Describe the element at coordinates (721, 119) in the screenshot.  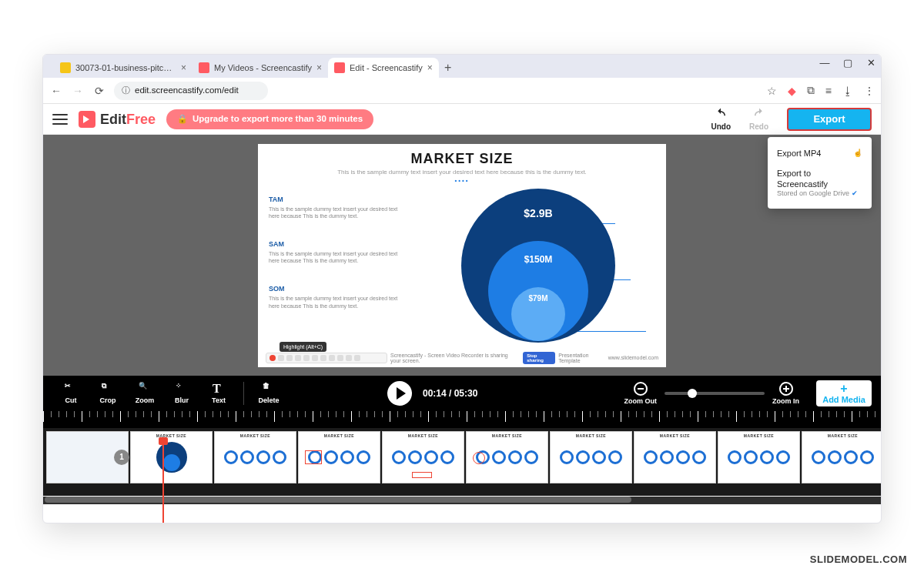
I see `undo-button: Undo` at that location.